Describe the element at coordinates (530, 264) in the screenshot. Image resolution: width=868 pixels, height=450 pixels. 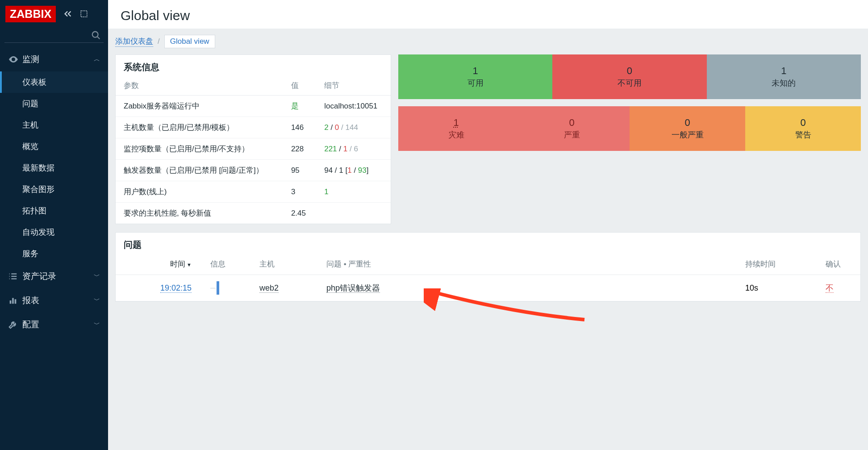
I see `th-problem: 问题 • 严重性` at that location.